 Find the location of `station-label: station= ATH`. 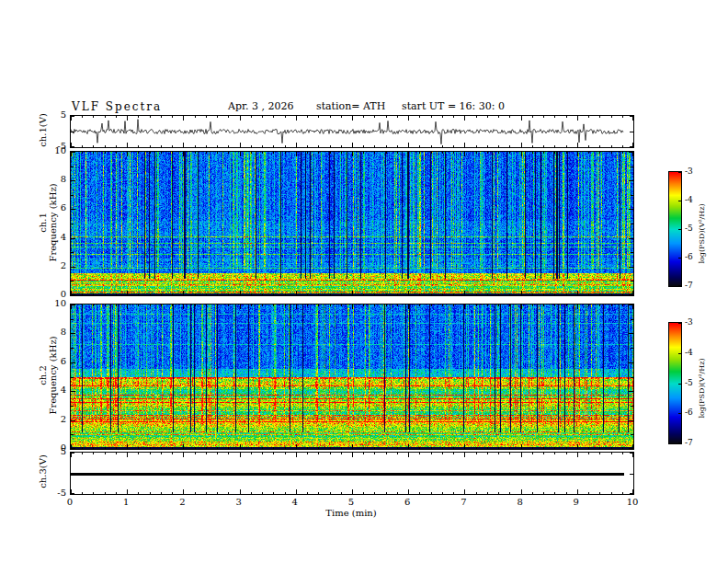

station-label: station= ATH is located at coordinates (351, 107).